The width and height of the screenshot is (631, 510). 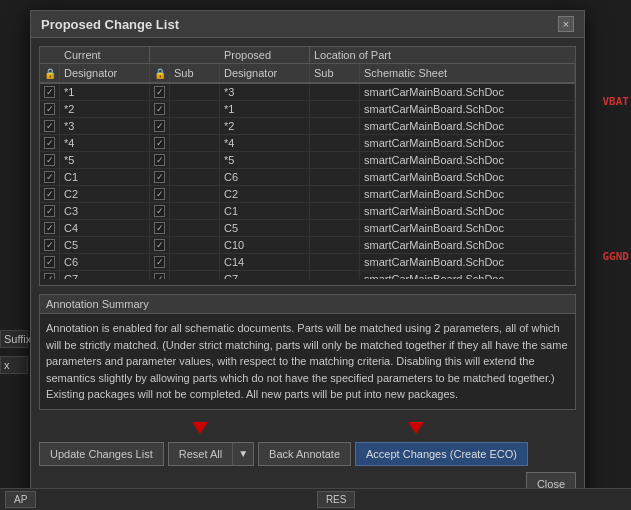 I want to click on proposed-group-header: Proposed, so click(x=265, y=55).